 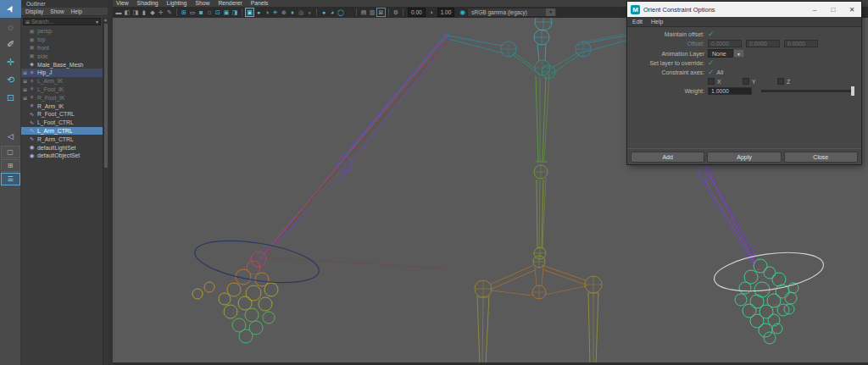 What do you see at coordinates (201, 12) in the screenshot?
I see `toolbar-icon-1-2: ◙` at bounding box center [201, 12].